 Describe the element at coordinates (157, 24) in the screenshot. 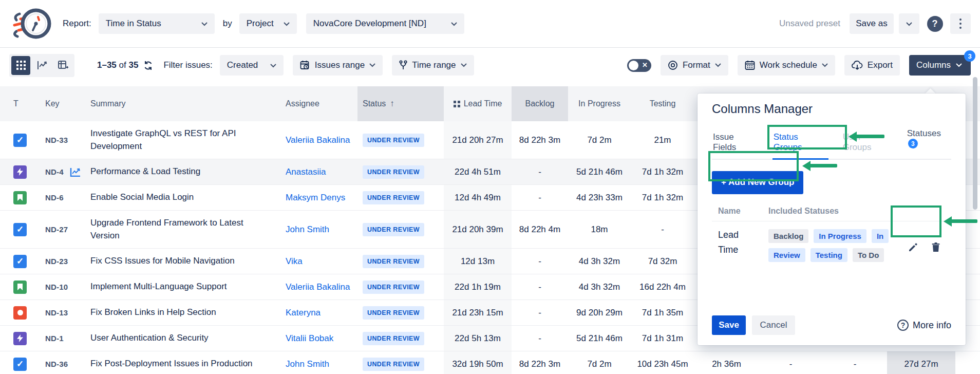

I see `report-type-select: Time in Status` at that location.